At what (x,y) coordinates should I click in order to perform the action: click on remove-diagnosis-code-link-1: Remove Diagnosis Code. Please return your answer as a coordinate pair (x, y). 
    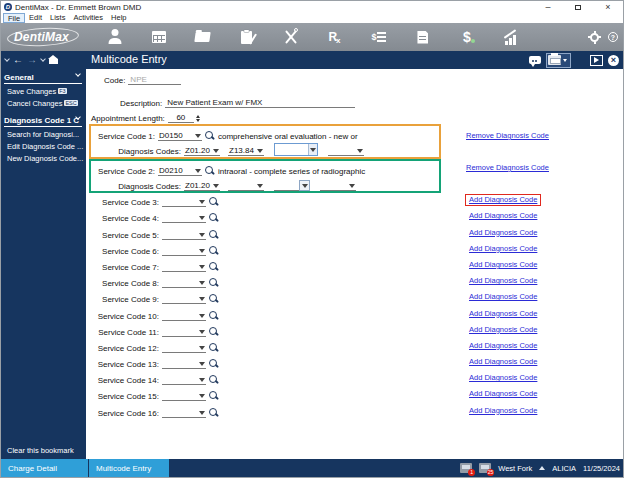
    Looking at the image, I should click on (508, 136).